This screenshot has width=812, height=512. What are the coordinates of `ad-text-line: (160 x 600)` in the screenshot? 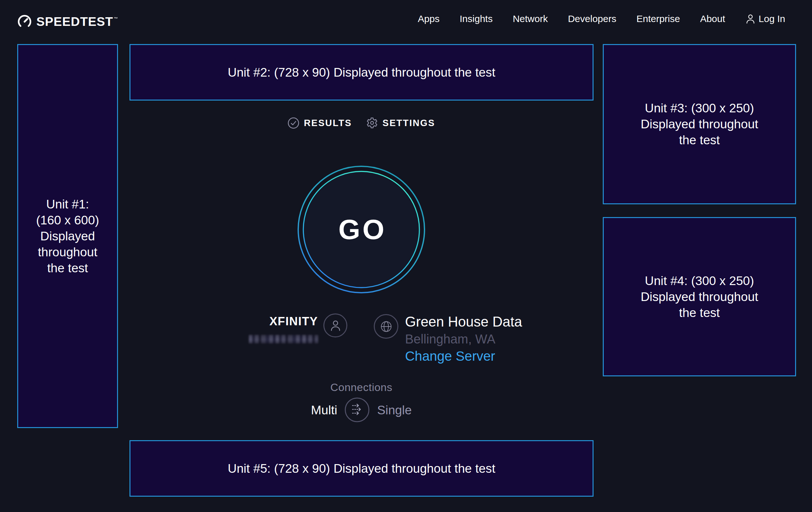 It's located at (67, 220).